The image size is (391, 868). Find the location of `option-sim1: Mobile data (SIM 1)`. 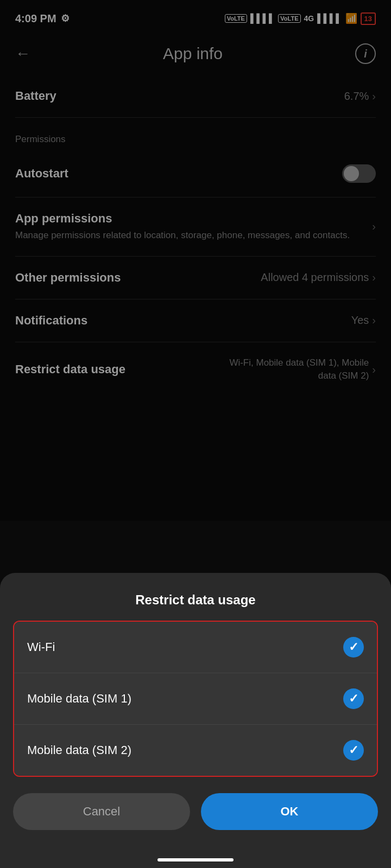

option-sim1: Mobile data (SIM 1) is located at coordinates (195, 699).